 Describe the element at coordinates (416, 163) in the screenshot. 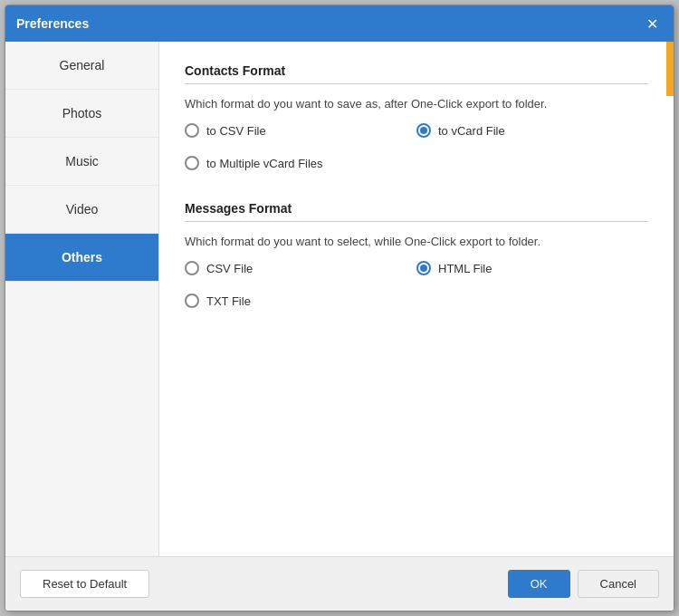

I see `contacts-multiple-vcard-option: to Multiple vCard Files` at that location.